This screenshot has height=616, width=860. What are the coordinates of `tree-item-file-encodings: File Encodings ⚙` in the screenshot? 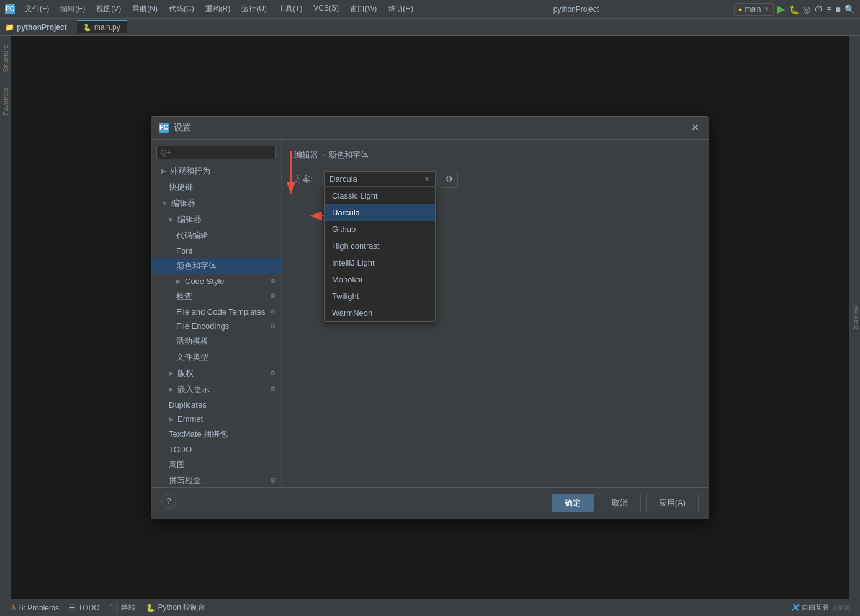 It's located at (216, 326).